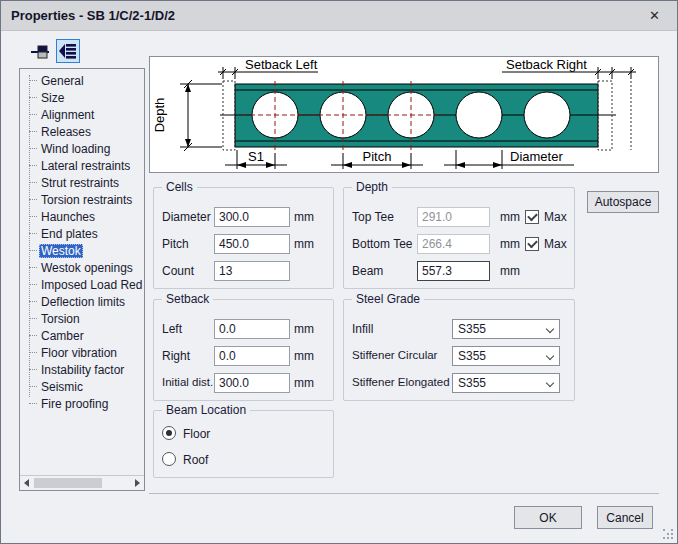  I want to click on sidebar-item-general: General, so click(82, 80).